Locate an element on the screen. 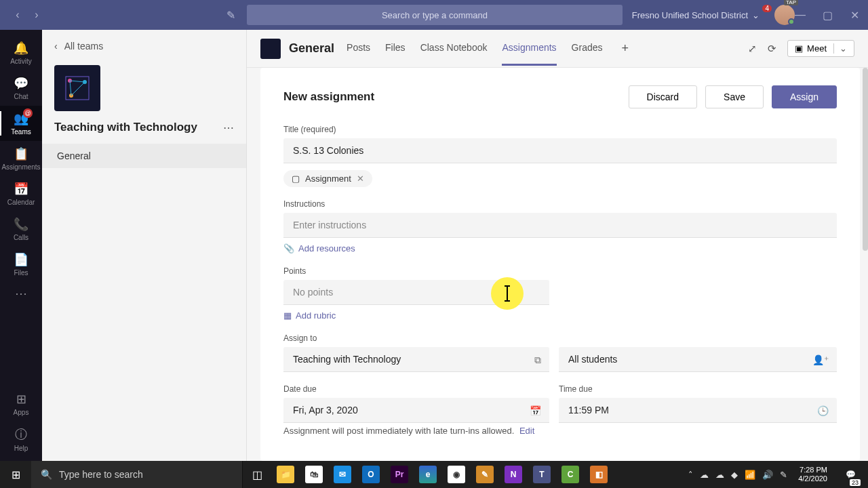 The width and height of the screenshot is (868, 488). tb-premiere: Pr is located at coordinates (399, 474).